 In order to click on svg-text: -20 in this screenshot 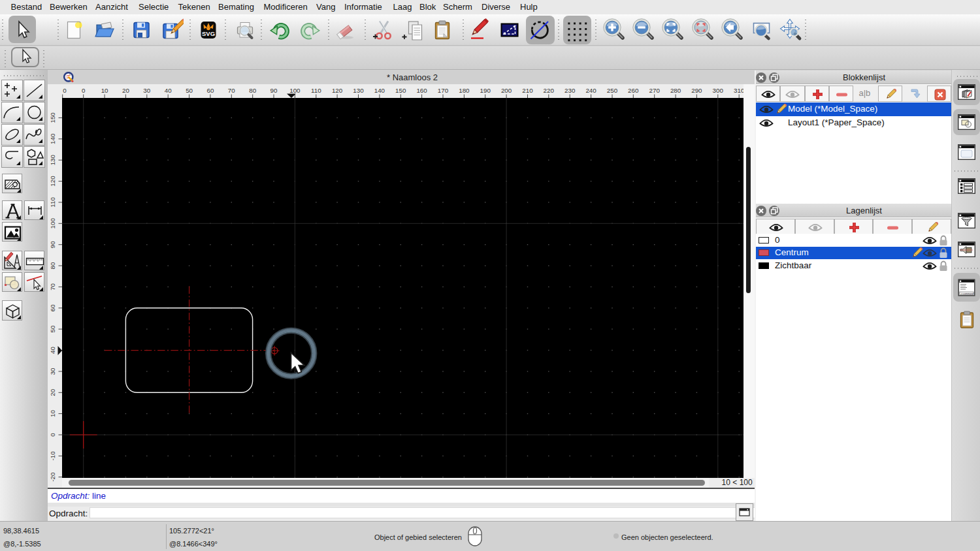, I will do `click(52, 477)`.